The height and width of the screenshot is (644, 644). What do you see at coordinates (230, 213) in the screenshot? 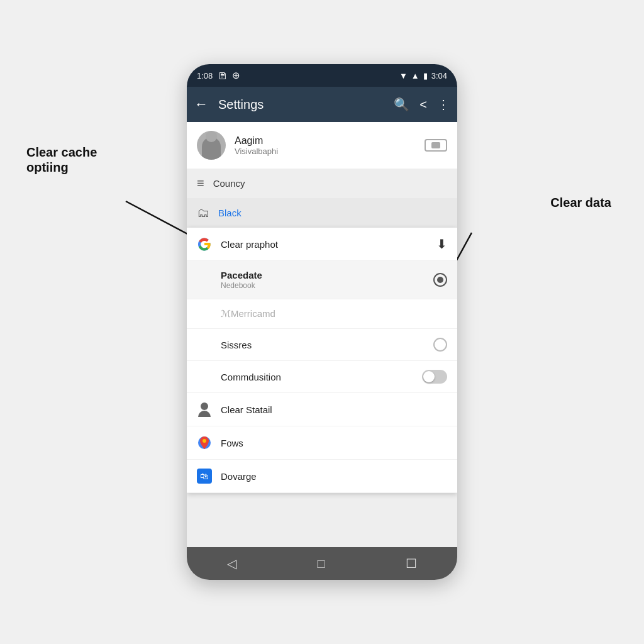
I see `black-label: Black` at bounding box center [230, 213].